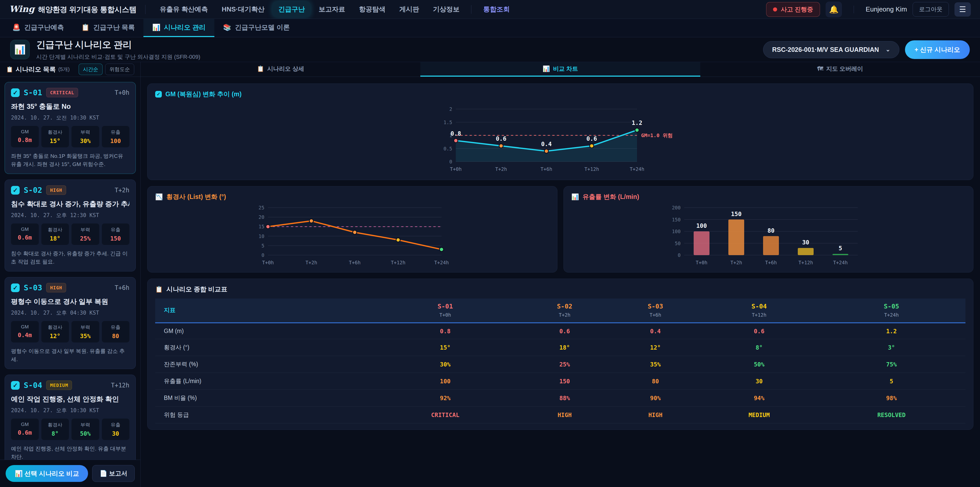 This screenshot has height=487, width=980. I want to click on page-titles: 긴급구난 시나리오 관리 시간 단계별 시나리오 비교·검토 및 구난 의사결정…, so click(118, 49).